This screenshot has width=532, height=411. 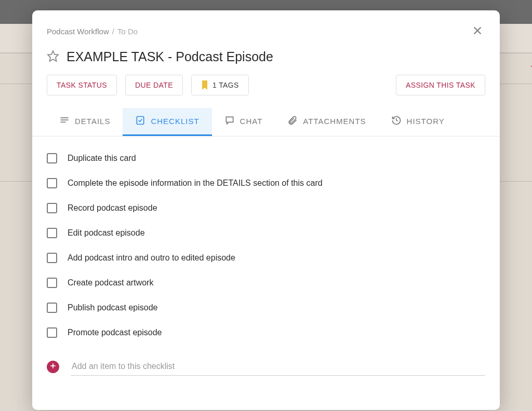 I want to click on close-icon, so click(x=477, y=33).